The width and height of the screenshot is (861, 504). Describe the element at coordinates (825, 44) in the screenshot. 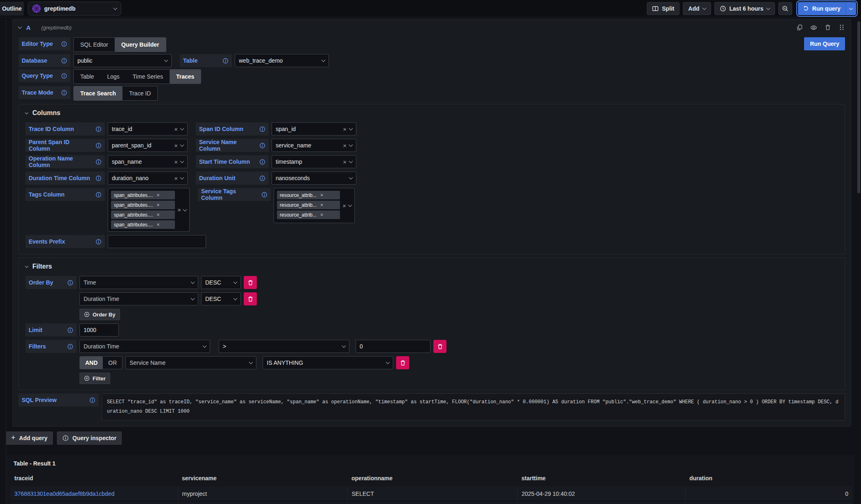

I see `editor-run-query-button: Run Query` at that location.